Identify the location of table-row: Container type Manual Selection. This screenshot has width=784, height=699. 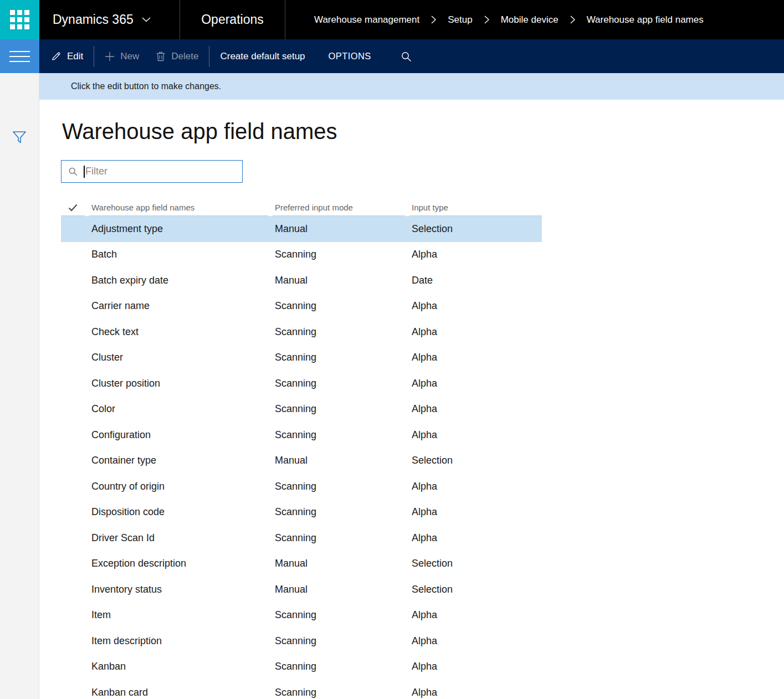
(301, 461).